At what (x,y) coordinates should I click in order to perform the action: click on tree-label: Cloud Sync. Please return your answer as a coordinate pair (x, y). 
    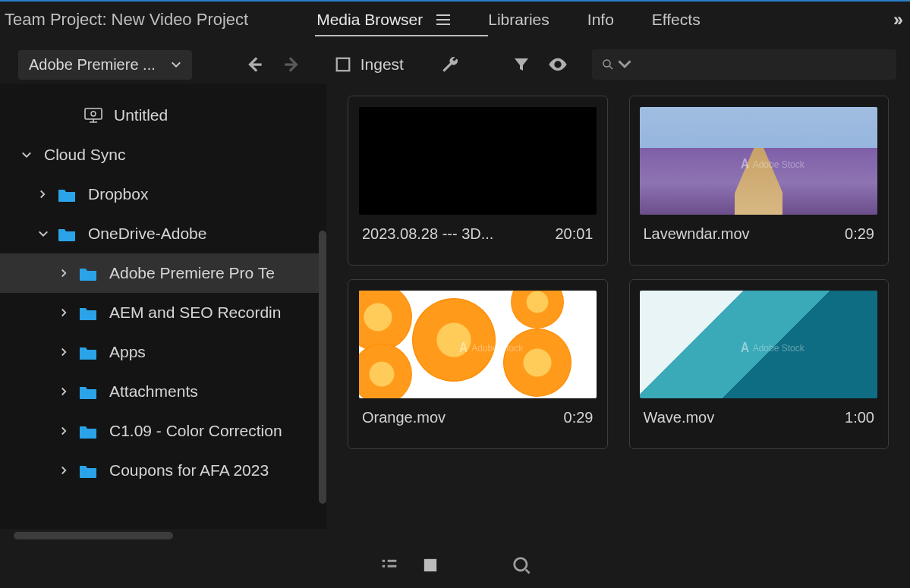
    Looking at the image, I should click on (83, 155).